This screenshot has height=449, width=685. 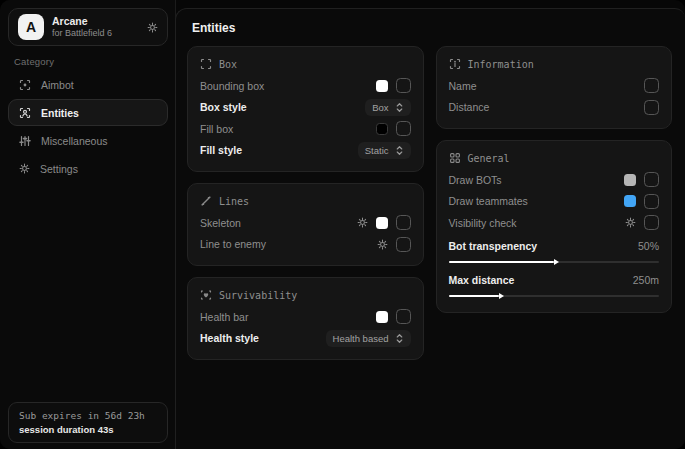 I want to click on box-card-header: Box, so click(x=306, y=64).